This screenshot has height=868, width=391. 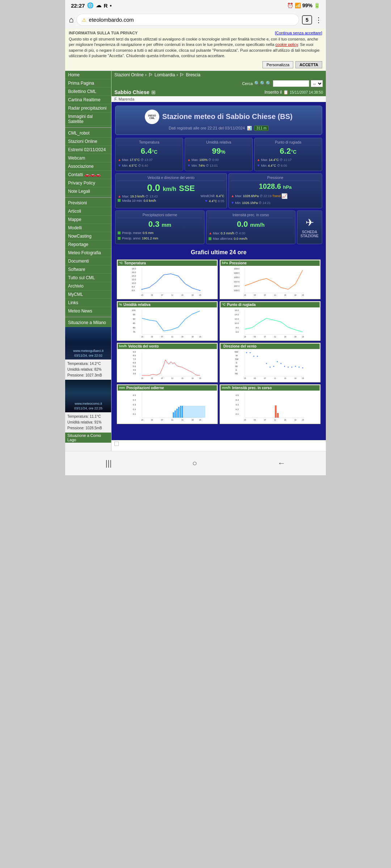 What do you see at coordinates (165, 75) in the screenshot?
I see `breadcrumb-lombardia: Lombardia` at bounding box center [165, 75].